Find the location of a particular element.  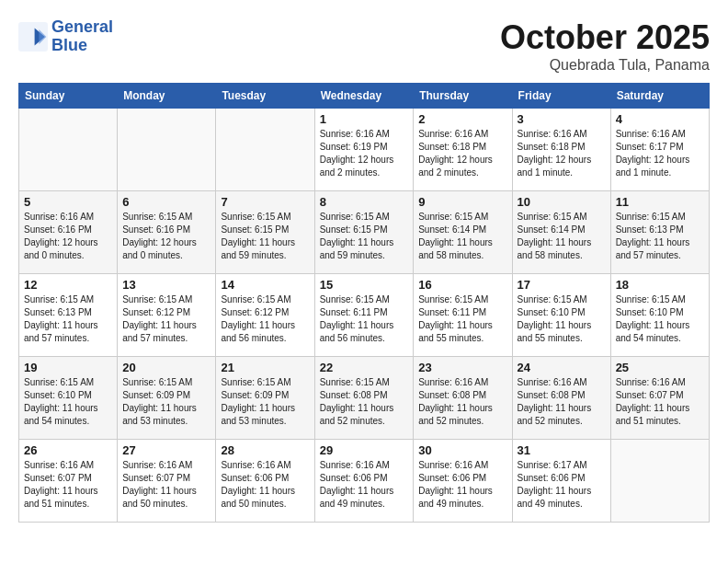

day-number: 26 is located at coordinates (68, 451).